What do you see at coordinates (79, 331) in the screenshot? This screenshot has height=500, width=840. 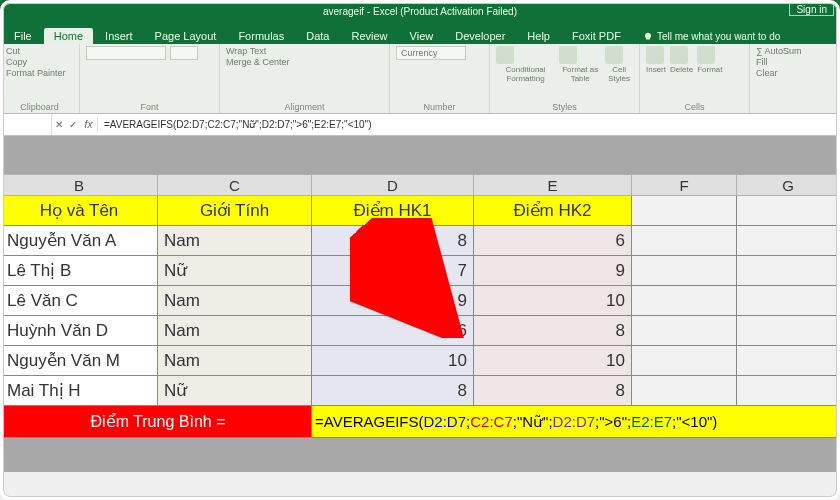 I see `table-row-name: Huỳnh Văn D` at bounding box center [79, 331].